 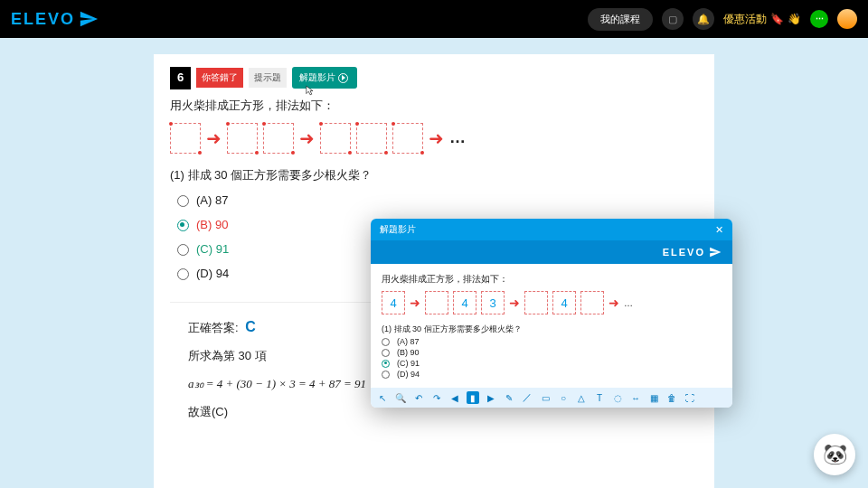 I want to click on modal-options: (A) 87(B) 90(C) 91(D) 94, so click(x=552, y=358).